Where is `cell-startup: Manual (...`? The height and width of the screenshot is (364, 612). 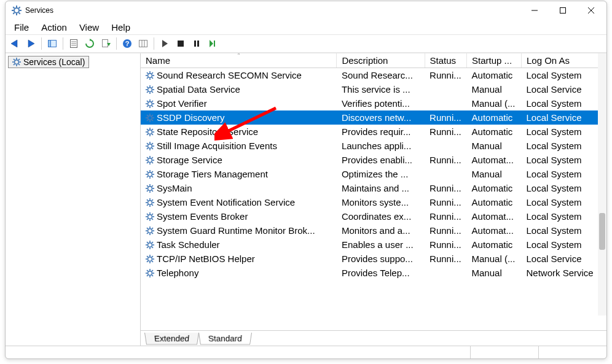 cell-startup: Manual (... is located at coordinates (494, 259).